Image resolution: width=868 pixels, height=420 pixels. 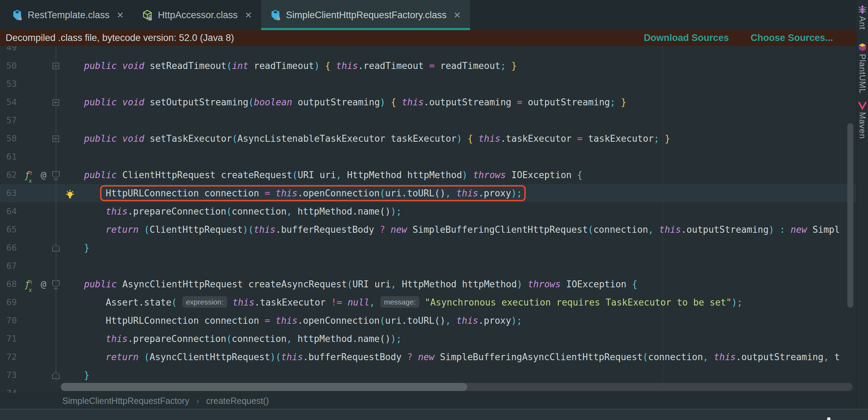 What do you see at coordinates (829, 419) in the screenshot?
I see `status-indicator-dot` at bounding box center [829, 419].